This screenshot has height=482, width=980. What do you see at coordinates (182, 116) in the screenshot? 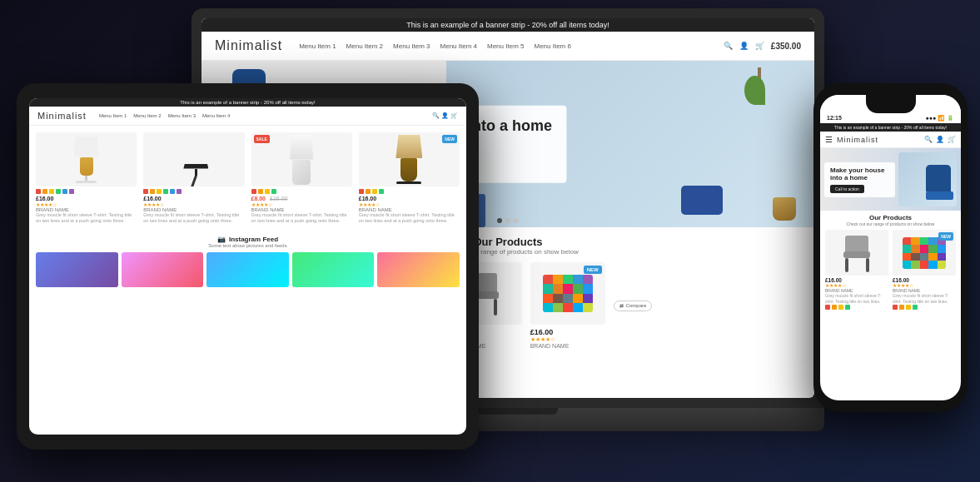
I see `tablet-nav-3: Menu Item 3` at bounding box center [182, 116].